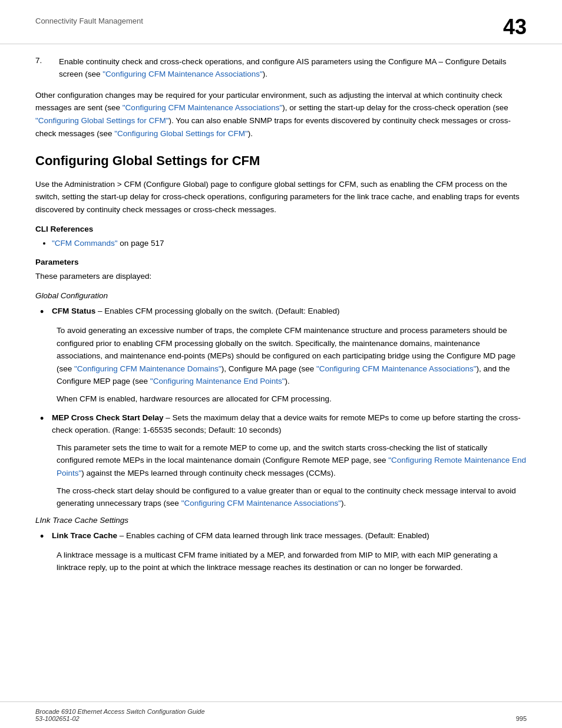 This screenshot has width=562, height=728. What do you see at coordinates (262, 503) in the screenshot?
I see `link-cfm-ma-3: "Configuring CFM Maintenance Association…` at bounding box center [262, 503].